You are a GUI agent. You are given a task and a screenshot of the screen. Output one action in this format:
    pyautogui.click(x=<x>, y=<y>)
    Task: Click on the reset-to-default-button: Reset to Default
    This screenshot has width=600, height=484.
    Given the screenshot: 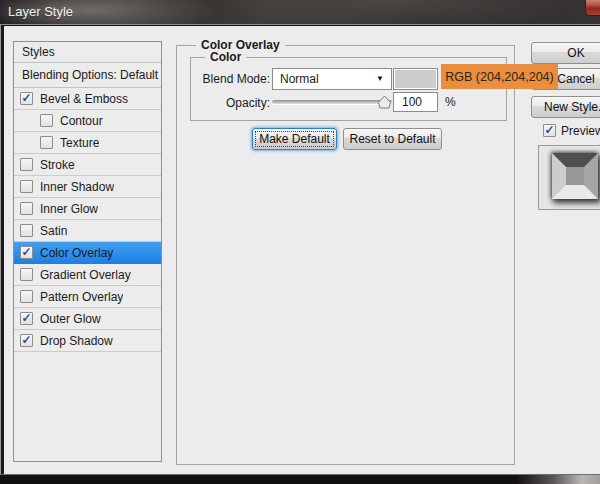 What is the action you would take?
    pyautogui.click(x=392, y=139)
    